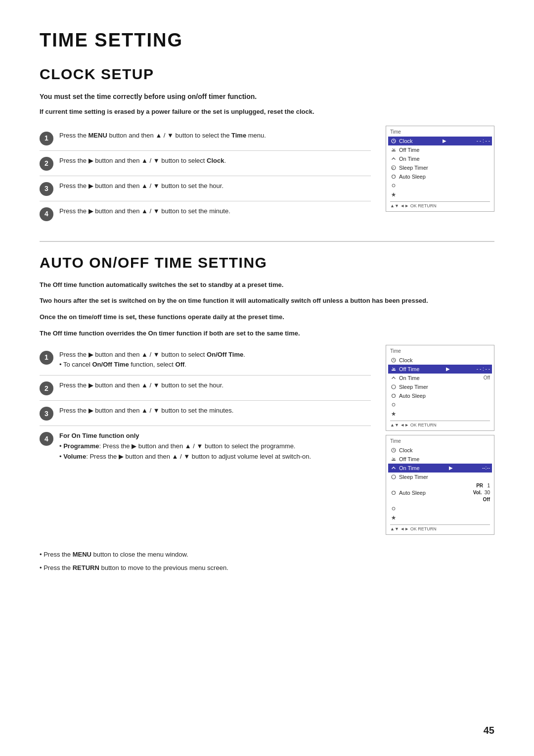 This screenshot has width=534, height=756. Describe the element at coordinates (394, 450) in the screenshot. I see `menu3-clock-icon` at that location.